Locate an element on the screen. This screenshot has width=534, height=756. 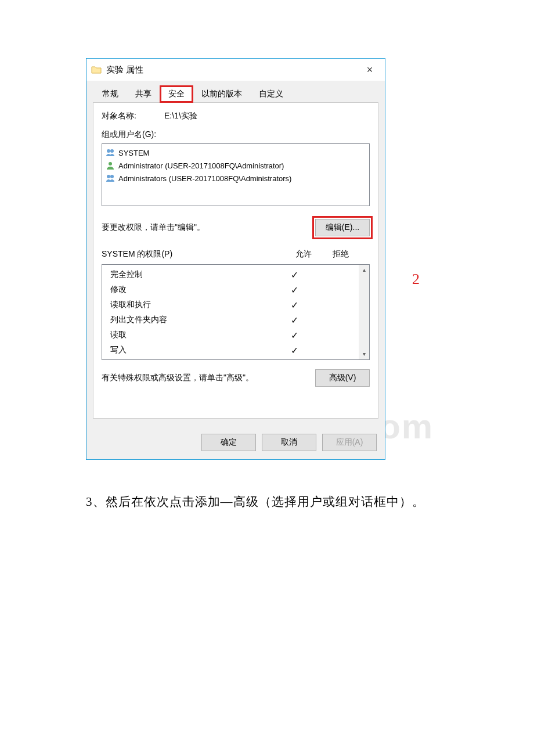
permission-row: 读取和执行 ✓ is located at coordinates (233, 305).